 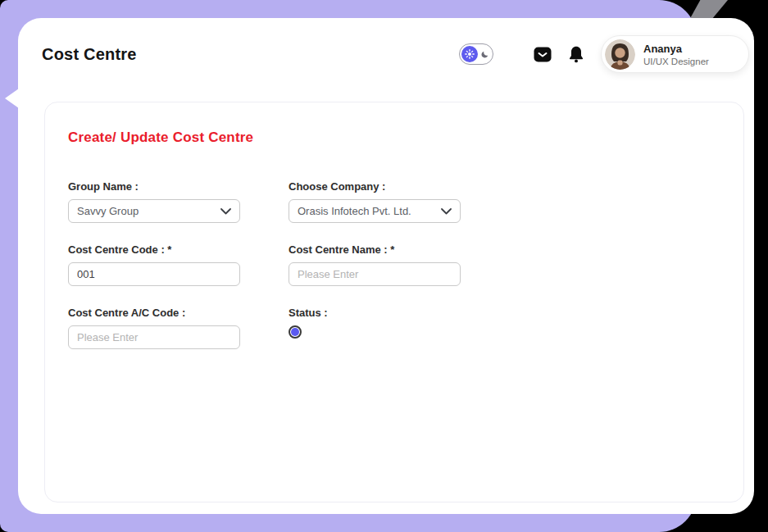 What do you see at coordinates (375, 211) in the screenshot?
I see `choose-company-select: Orasis Infotech Pvt. Ltd.` at bounding box center [375, 211].